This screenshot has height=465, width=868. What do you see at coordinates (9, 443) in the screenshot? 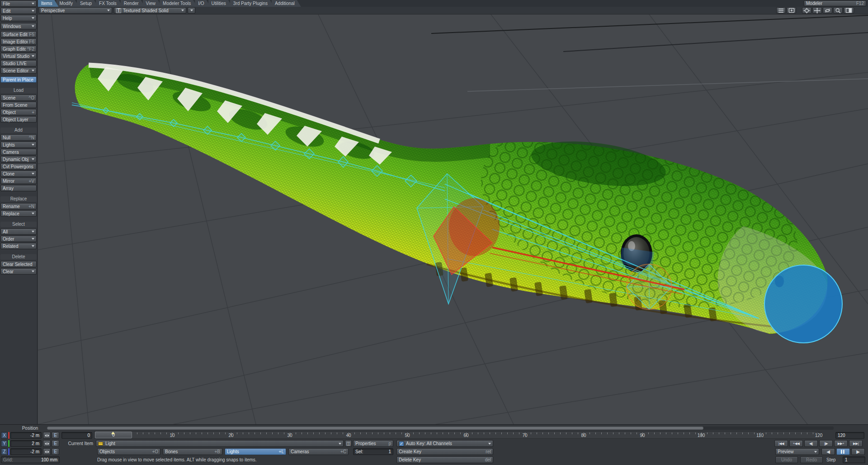
I see `y-axis-color` at bounding box center [9, 443].